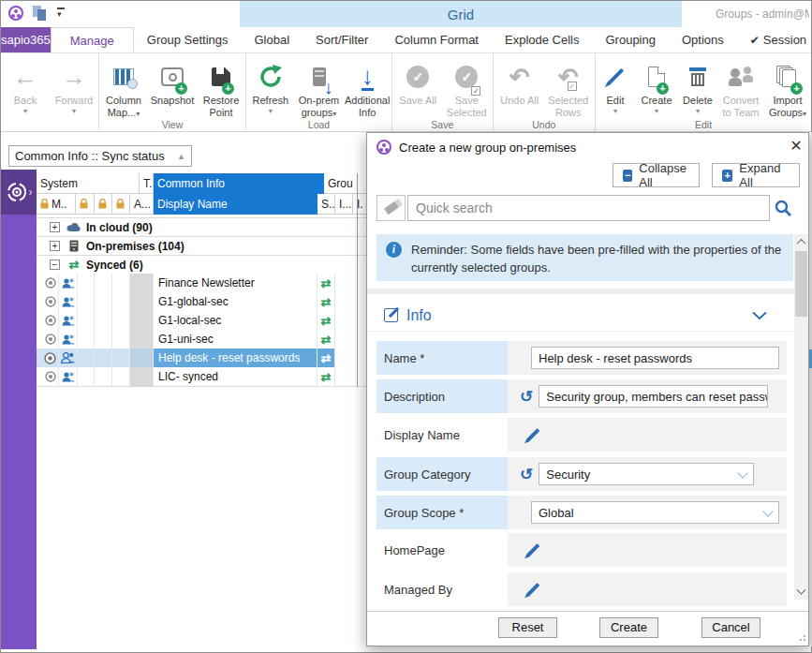 This screenshot has width=812, height=653. Describe the element at coordinates (629, 39) in the screenshot. I see `tab-grouping: Grouping` at that location.